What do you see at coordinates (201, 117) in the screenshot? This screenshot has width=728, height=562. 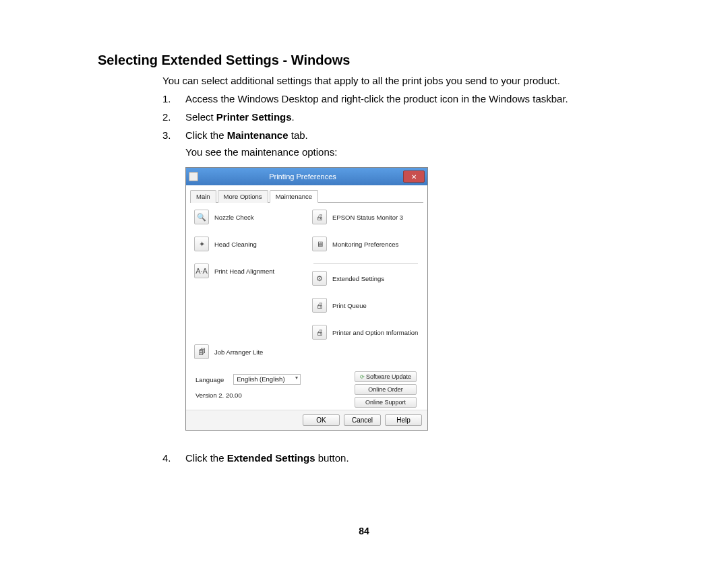 I see `step-2-pre: Select` at bounding box center [201, 117].